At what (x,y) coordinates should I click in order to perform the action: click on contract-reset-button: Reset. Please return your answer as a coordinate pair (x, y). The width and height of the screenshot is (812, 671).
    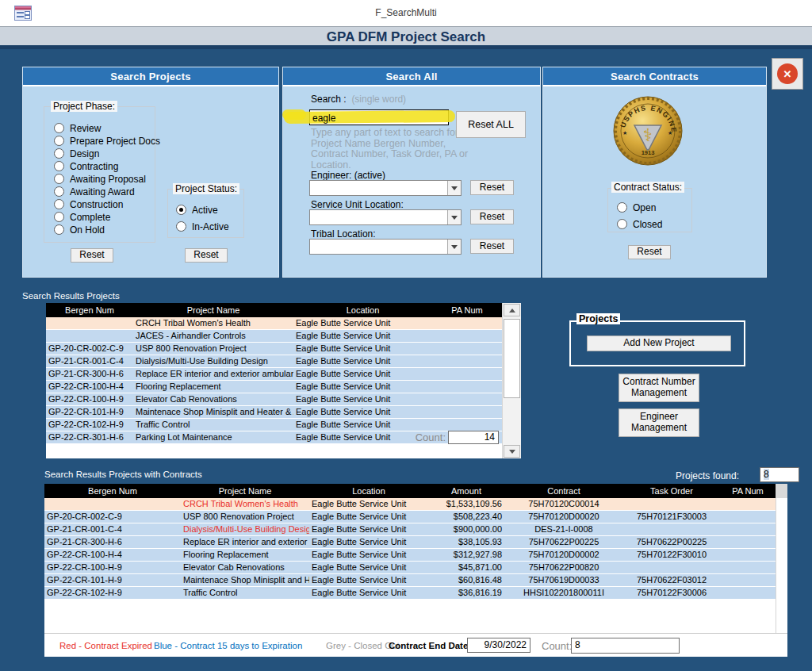
    Looking at the image, I should click on (649, 252).